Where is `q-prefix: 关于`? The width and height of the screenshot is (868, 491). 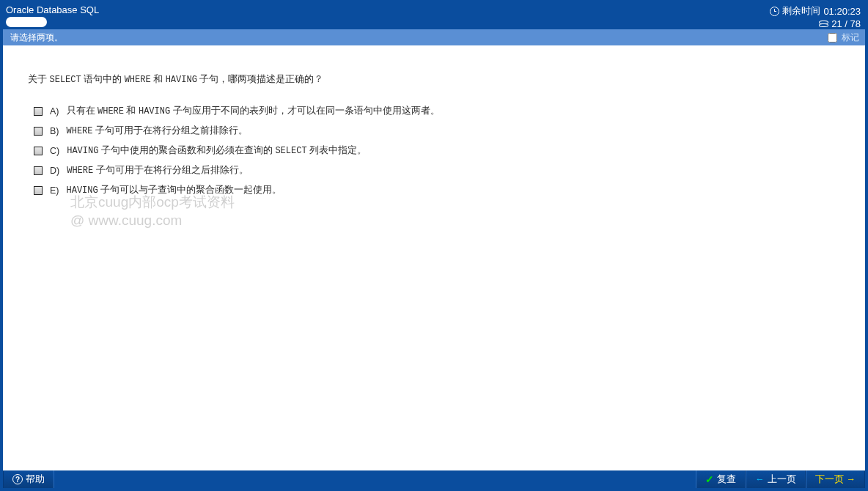 q-prefix: 关于 is located at coordinates (38, 79).